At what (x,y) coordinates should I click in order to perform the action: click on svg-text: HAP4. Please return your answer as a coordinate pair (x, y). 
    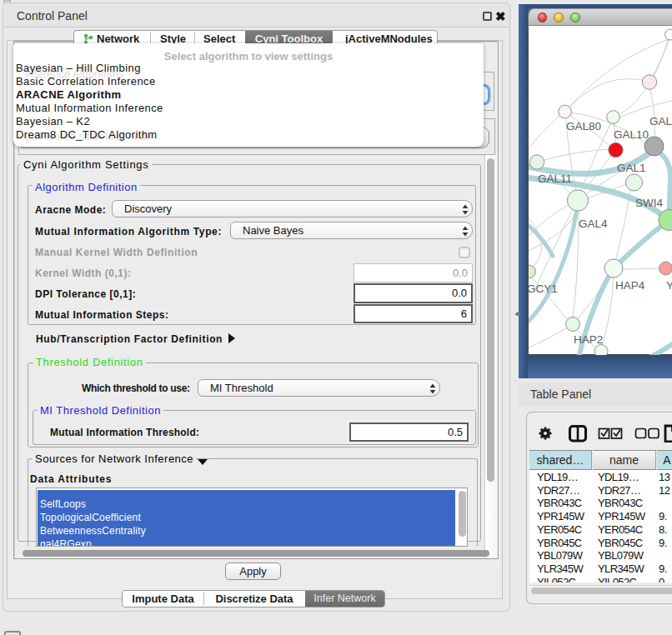
    Looking at the image, I should click on (630, 285).